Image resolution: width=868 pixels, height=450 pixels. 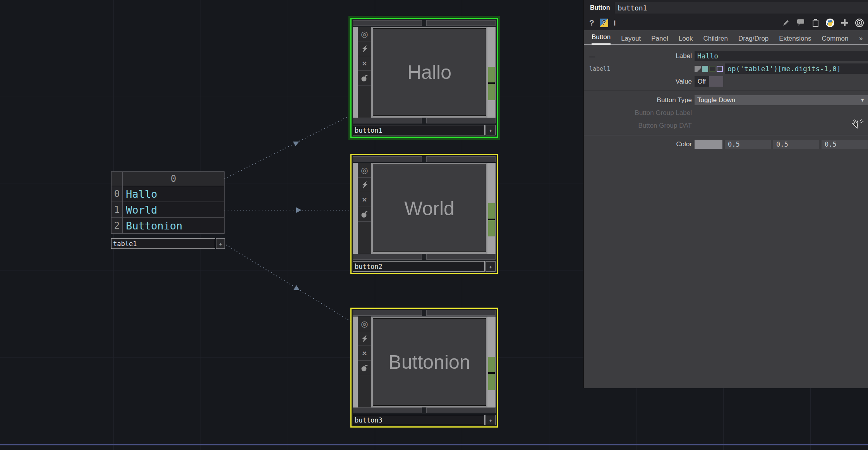 I want to click on tab-look: Look, so click(x=686, y=41).